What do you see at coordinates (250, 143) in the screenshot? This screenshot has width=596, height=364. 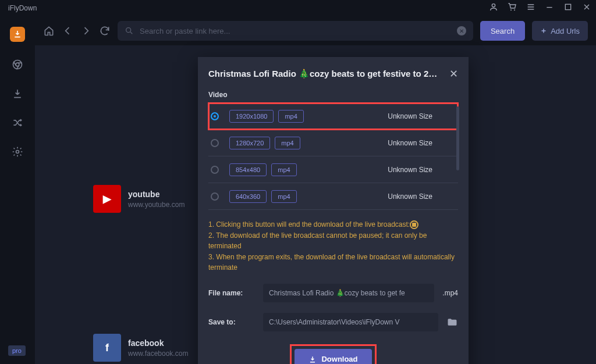 I see `resolution-chip: 1280x720` at bounding box center [250, 143].